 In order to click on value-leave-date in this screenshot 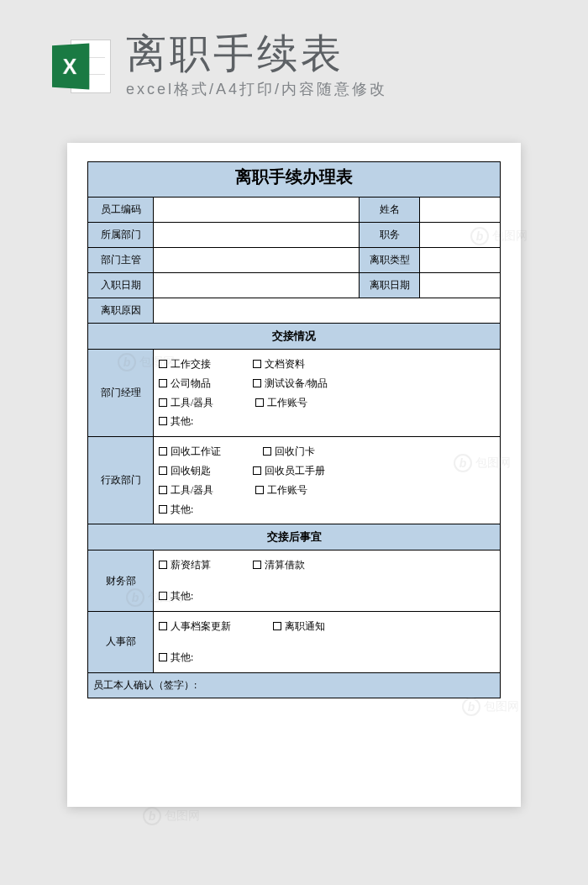, I will do `click(460, 286)`.